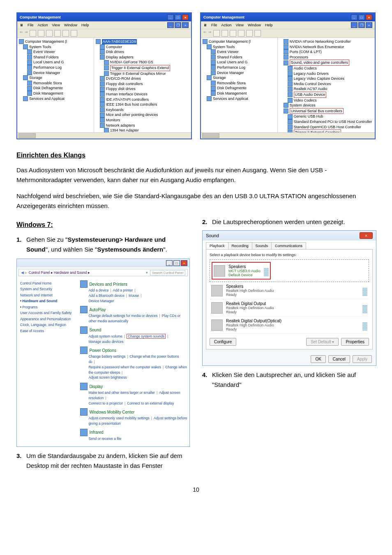 This screenshot has height=555, width=392. Describe the element at coordinates (120, 42) in the screenshot. I see `computer-node: AAA-7AB01E9E1D9` at that location.